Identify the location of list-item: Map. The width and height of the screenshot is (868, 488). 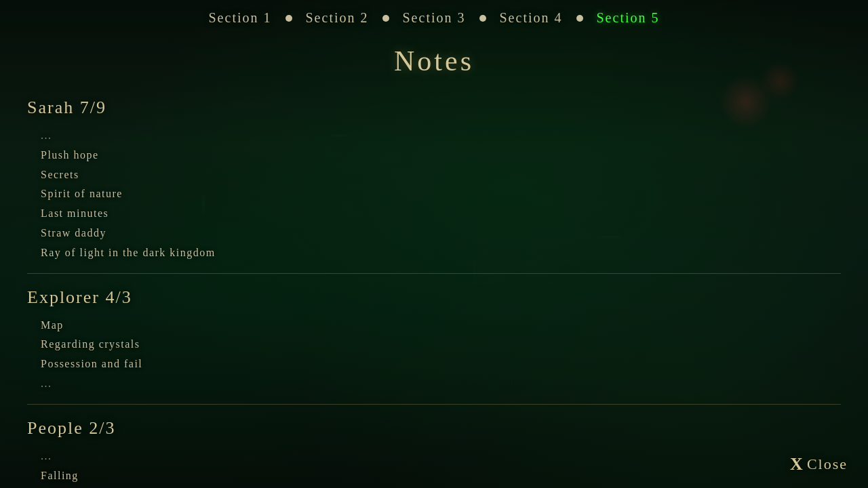
(434, 325).